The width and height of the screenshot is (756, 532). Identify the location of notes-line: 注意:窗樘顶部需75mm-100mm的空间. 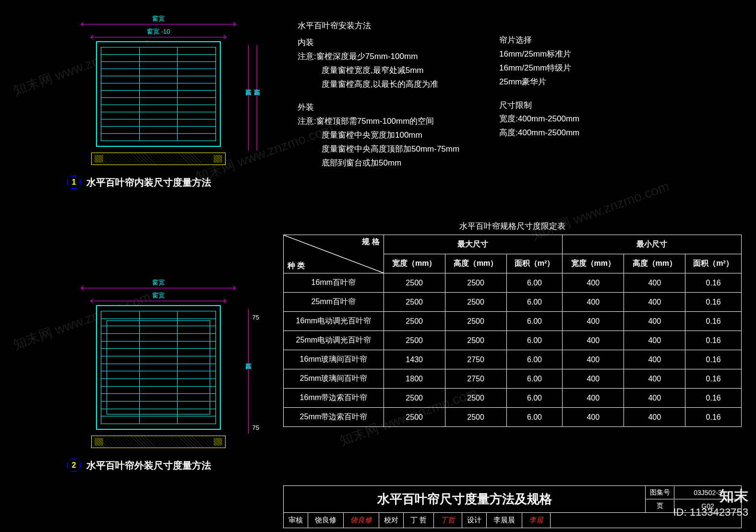
(378, 122).